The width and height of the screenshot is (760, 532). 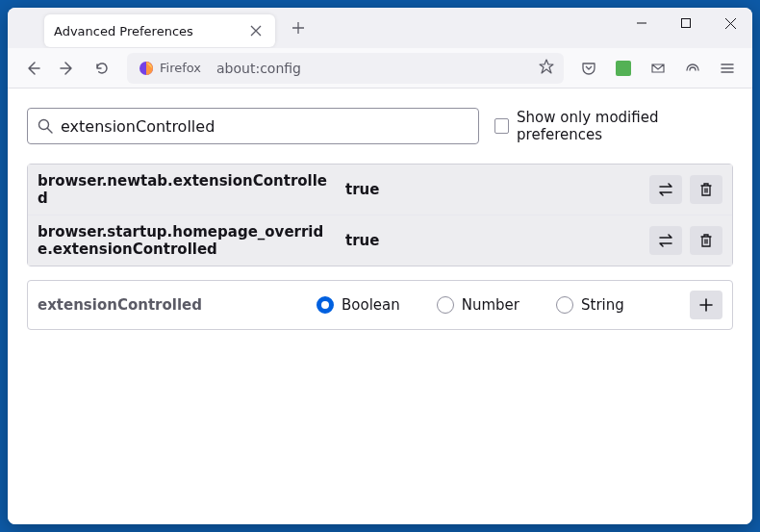 I want to click on add-button, so click(x=706, y=305).